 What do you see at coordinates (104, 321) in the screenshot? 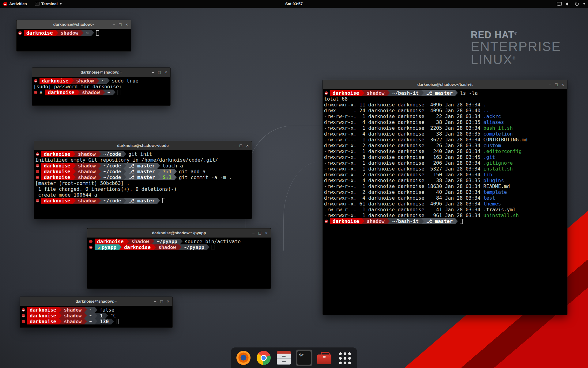
I see `prompt-segment: 130` at bounding box center [104, 321].